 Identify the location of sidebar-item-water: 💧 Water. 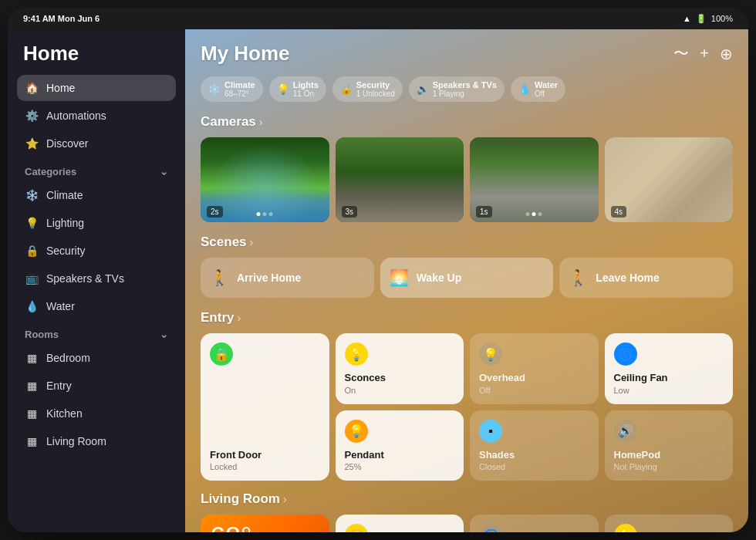
(96, 306).